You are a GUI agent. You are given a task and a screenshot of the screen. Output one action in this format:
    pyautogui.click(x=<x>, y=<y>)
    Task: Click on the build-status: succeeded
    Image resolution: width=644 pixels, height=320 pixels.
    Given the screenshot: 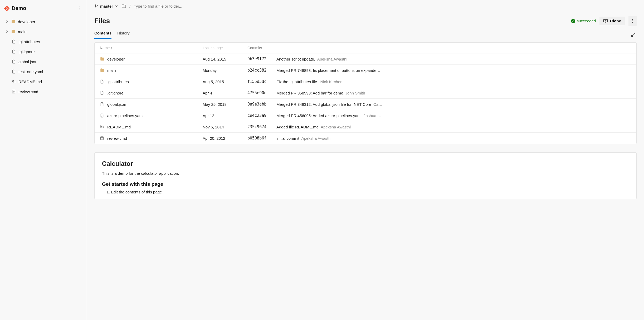 What is the action you would take?
    pyautogui.click(x=583, y=21)
    